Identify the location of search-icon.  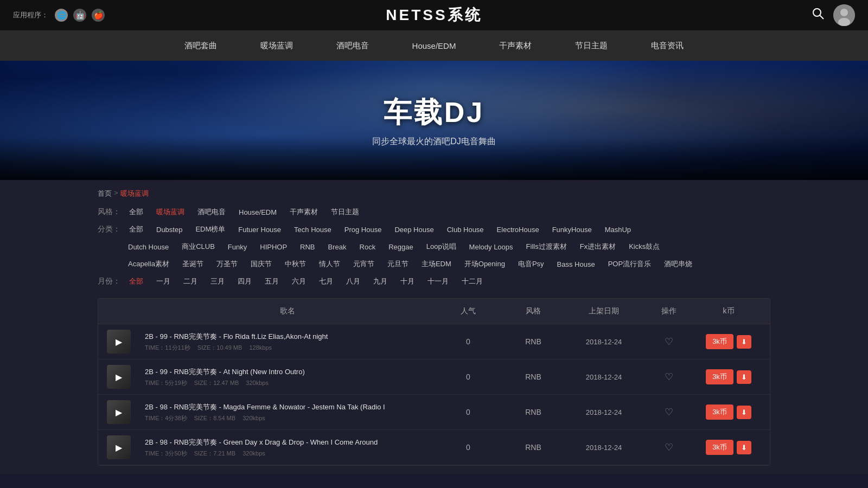
(818, 15).